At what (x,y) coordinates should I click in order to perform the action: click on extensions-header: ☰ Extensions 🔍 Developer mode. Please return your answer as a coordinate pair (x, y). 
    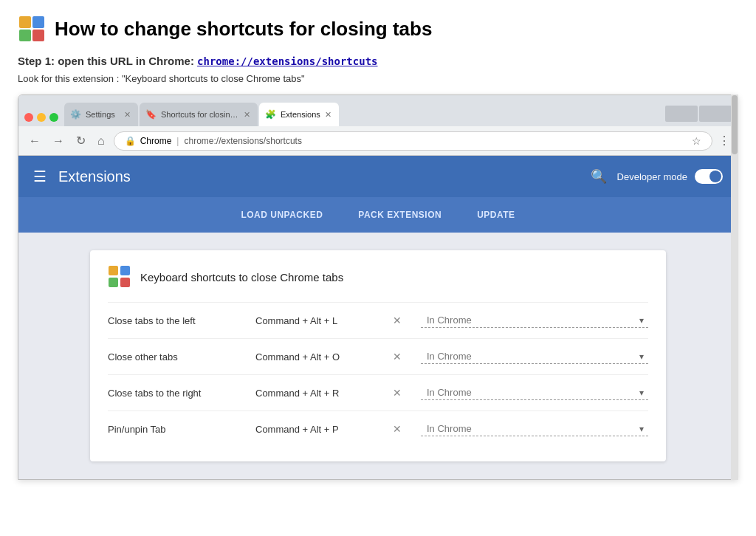
    Looking at the image, I should click on (378, 176).